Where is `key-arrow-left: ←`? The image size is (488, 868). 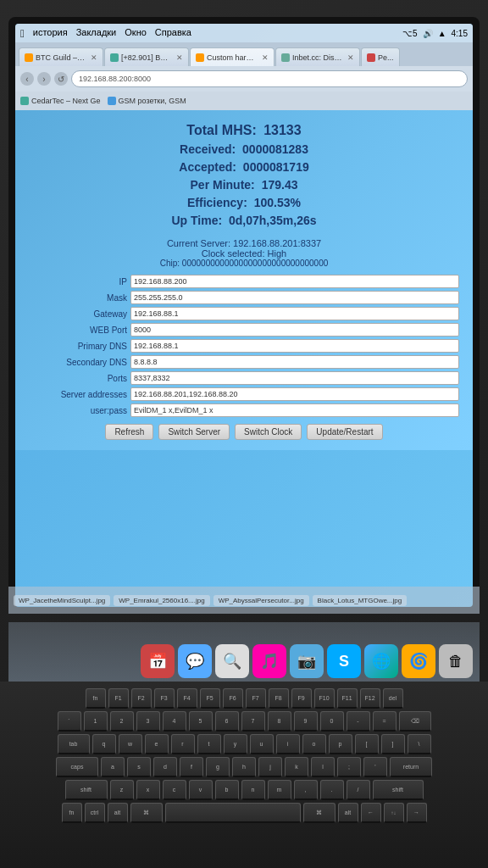 key-arrow-left: ← is located at coordinates (371, 813).